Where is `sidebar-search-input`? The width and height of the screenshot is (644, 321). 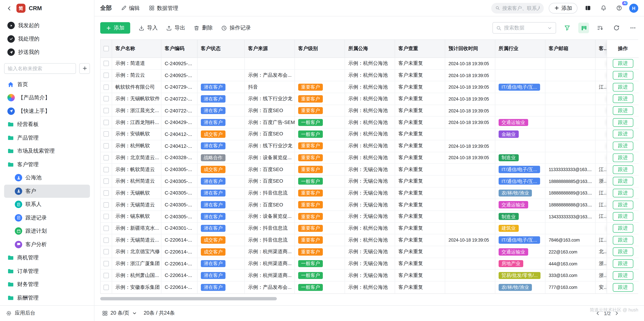 sidebar-search-input is located at coordinates (40, 68).